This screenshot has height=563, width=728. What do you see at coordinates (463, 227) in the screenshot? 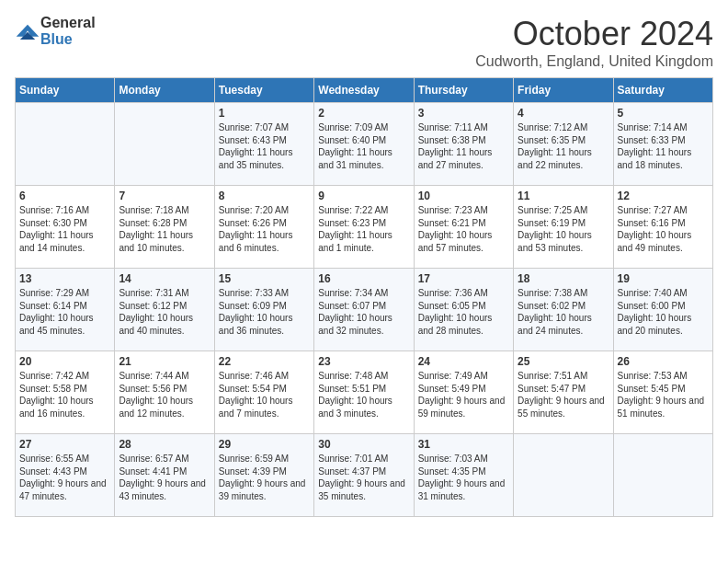
I see `calendar-cell: 10Sunrise: 7:23 AM Sunset: 6:21 PM Dayli…` at bounding box center [463, 227].